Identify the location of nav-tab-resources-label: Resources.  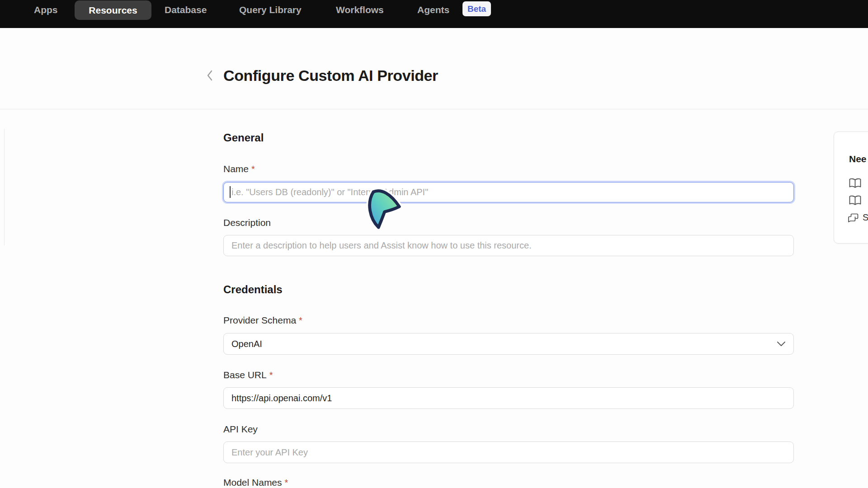
(113, 10).